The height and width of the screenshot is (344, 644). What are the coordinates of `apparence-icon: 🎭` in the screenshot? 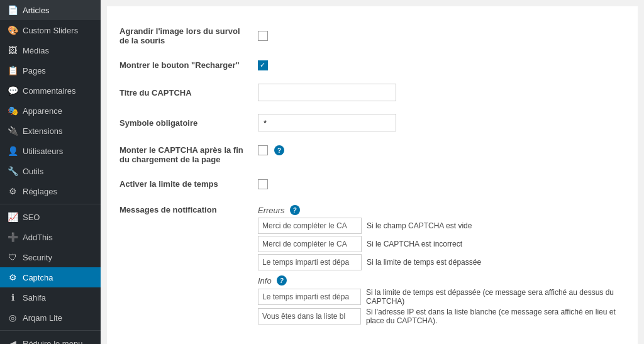 It's located at (13, 111).